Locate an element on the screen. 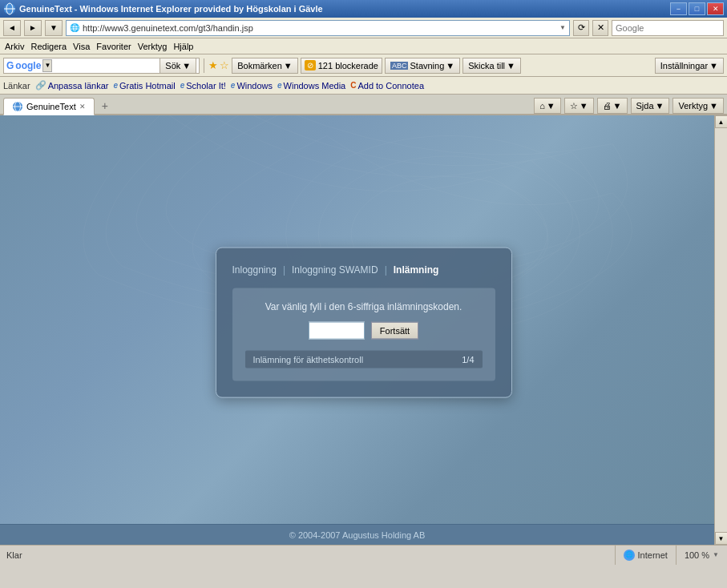 This screenshot has width=727, height=588. feed-icon: ☆ is located at coordinates (574, 106).